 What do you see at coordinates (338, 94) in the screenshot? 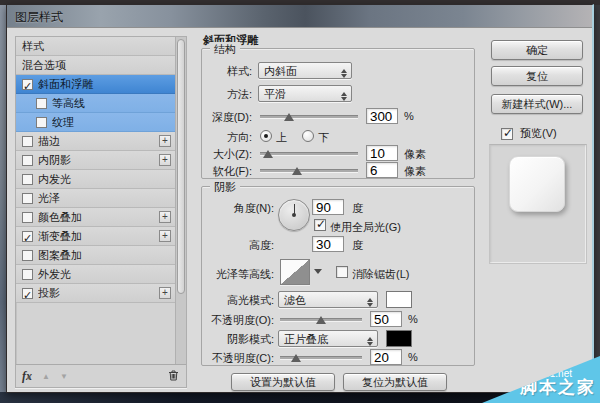
I see `technique-row: 方法: 平滑` at bounding box center [338, 94].